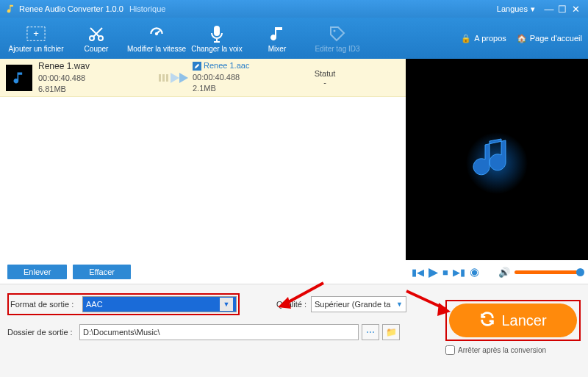  What do you see at coordinates (549, 9) in the screenshot?
I see `minimize-button: —` at bounding box center [549, 9].